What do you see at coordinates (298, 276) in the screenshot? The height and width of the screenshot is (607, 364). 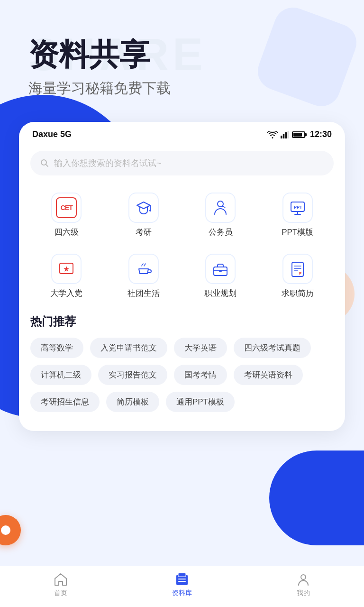 I see `category-resume: P 求职简历` at bounding box center [298, 276].